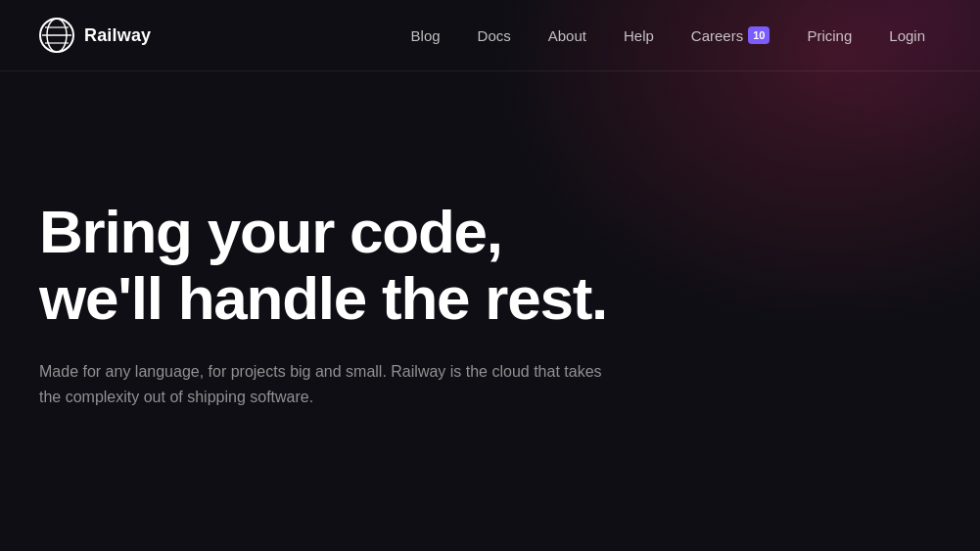 The image size is (980, 551). What do you see at coordinates (907, 35) in the screenshot?
I see `nav-label-login: Login` at bounding box center [907, 35].